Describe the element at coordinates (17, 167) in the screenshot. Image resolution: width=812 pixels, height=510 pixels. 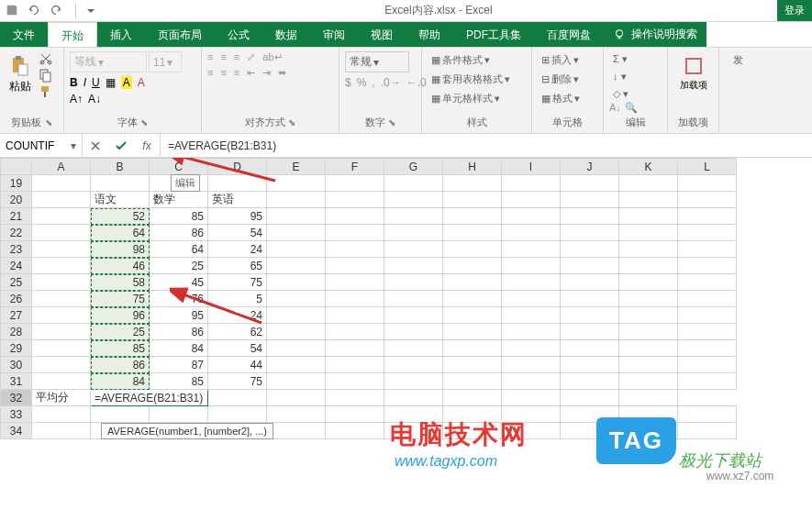
I see `select-all-corner` at that location.